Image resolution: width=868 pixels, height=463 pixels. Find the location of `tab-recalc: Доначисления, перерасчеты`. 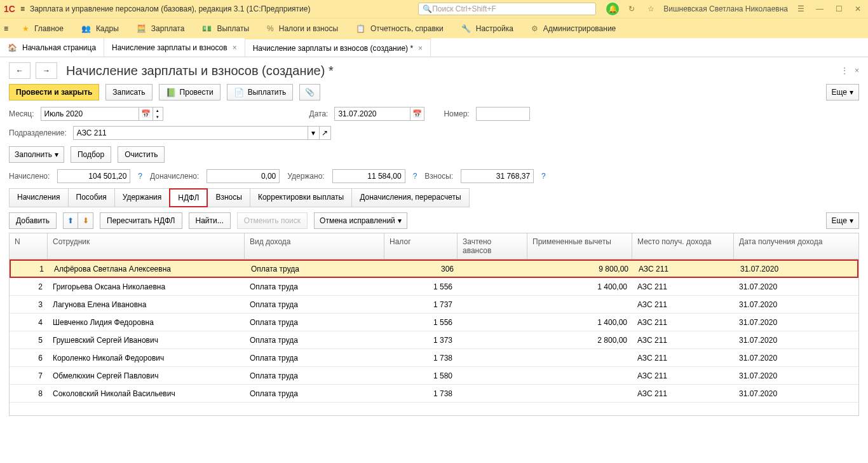

tab-recalc: Доначисления, перерасчеты is located at coordinates (410, 198).